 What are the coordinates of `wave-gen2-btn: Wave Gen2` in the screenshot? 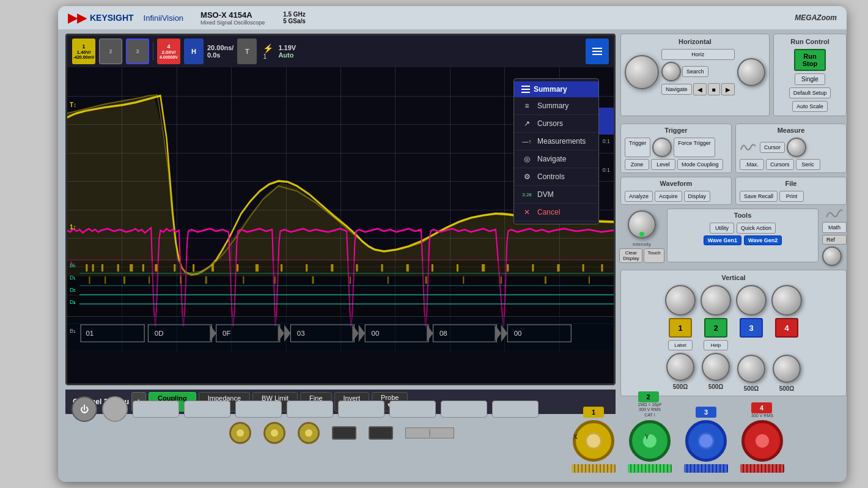 It's located at (763, 240).